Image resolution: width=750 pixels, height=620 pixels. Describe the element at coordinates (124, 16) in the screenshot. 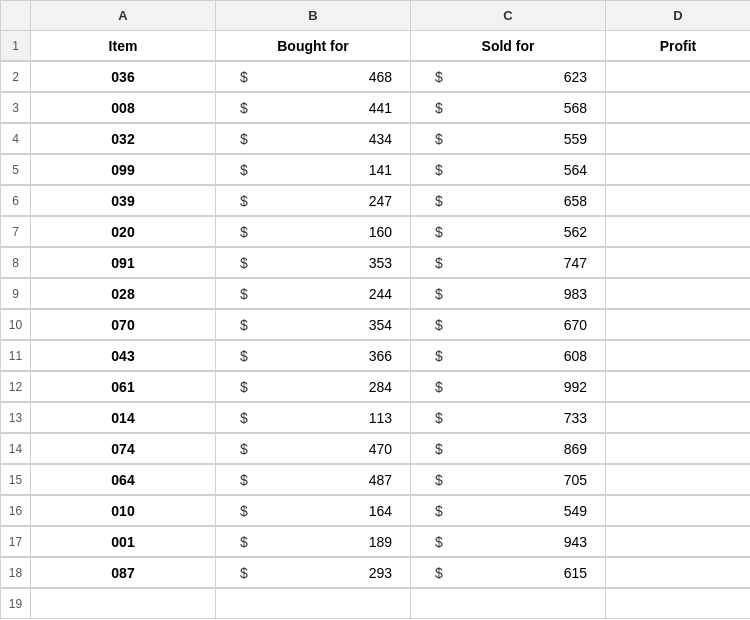

I see `col-header-a: A` at that location.